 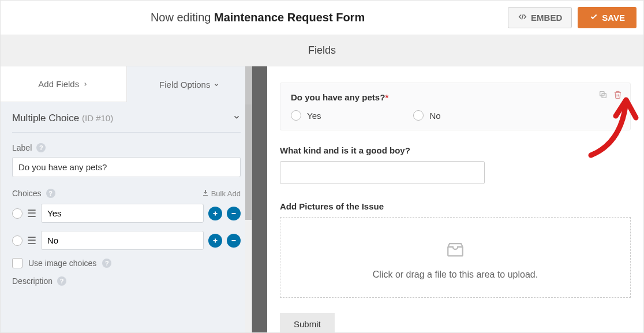 What do you see at coordinates (523, 17) in the screenshot?
I see `code-icon` at bounding box center [523, 17].